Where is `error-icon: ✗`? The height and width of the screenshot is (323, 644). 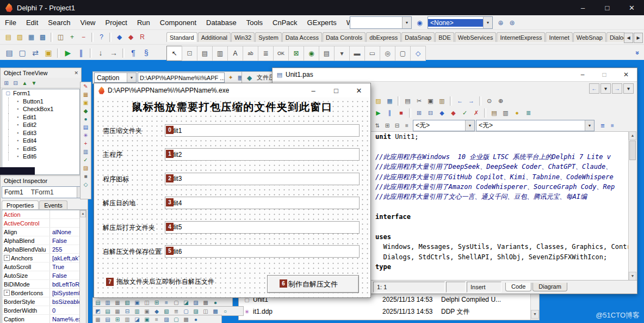 error-icon: ✗ is located at coordinates (476, 113).